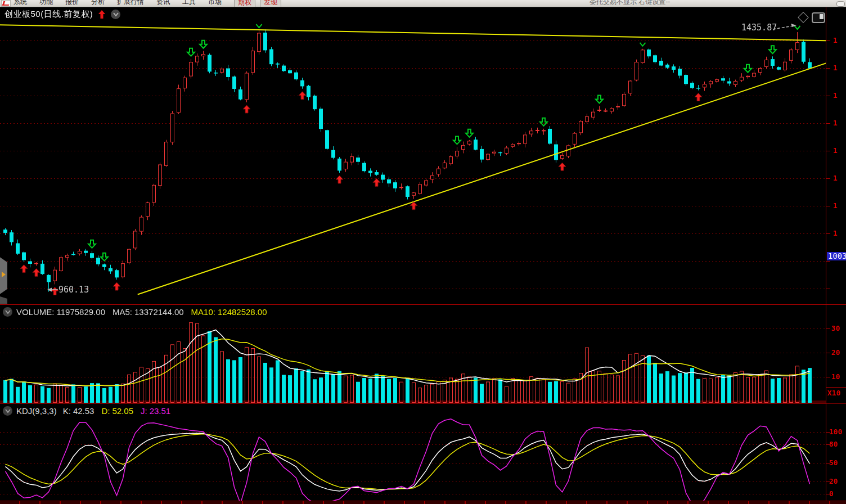 This screenshot has width=846, height=504. Describe the element at coordinates (74, 290) in the screenshot. I see `low-price-label: 960.13` at that location.